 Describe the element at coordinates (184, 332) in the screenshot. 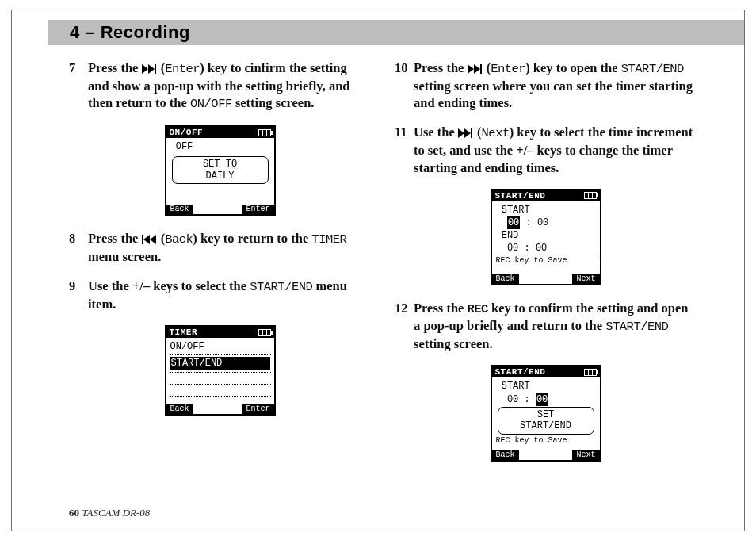

I see `lcd-title: TIMER` at that location.